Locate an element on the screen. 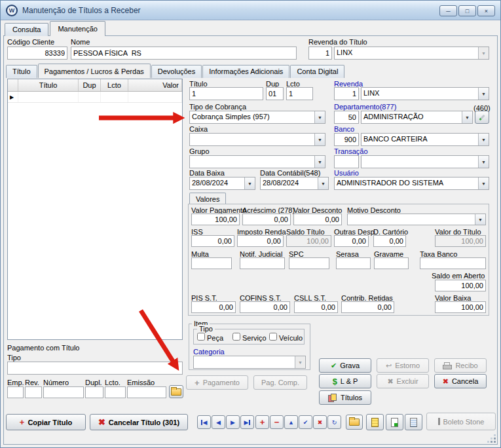 The width and height of the screenshot is (501, 448). pagamento-button: + Pagamento is located at coordinates (217, 383).